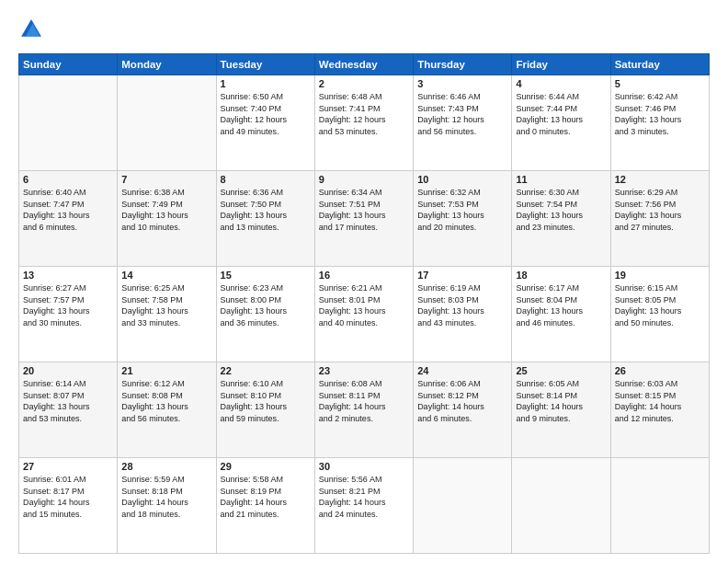 The image size is (728, 563). What do you see at coordinates (462, 371) in the screenshot?
I see `day-number: 24` at bounding box center [462, 371].